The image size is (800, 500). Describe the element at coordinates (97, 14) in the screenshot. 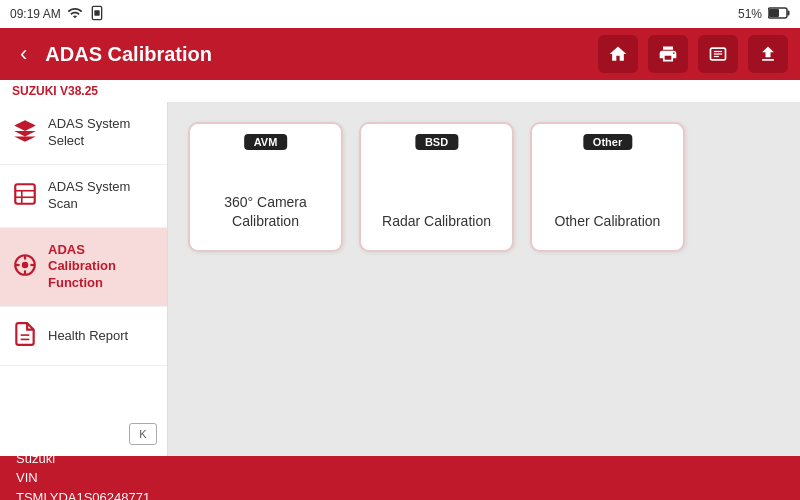

I see `sim-icon` at that location.